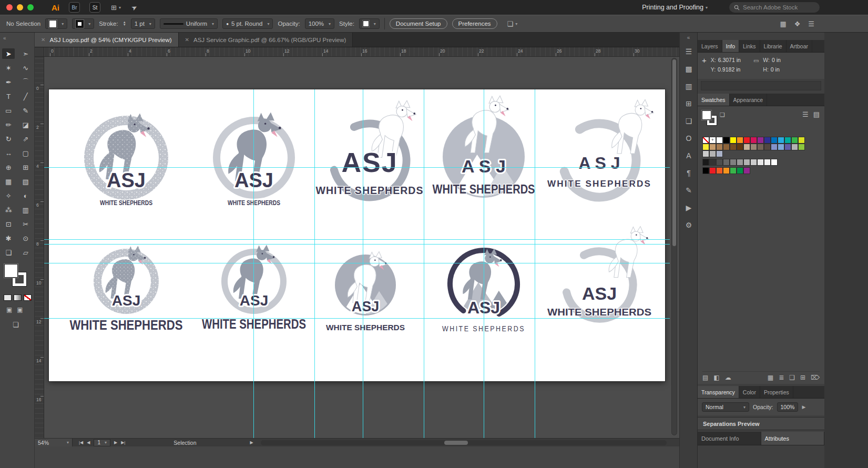 This screenshot has width=868, height=468. What do you see at coordinates (252, 443) in the screenshot?
I see `status-menu-icon: ▶` at bounding box center [252, 443].